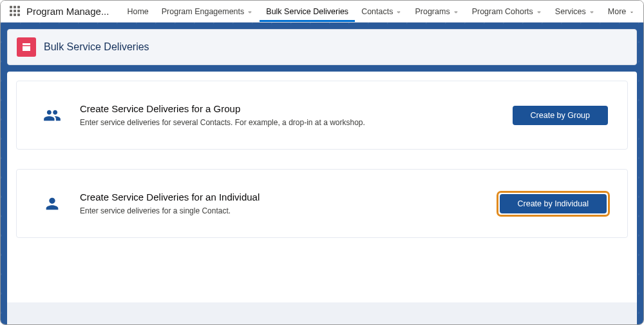 Image resolution: width=644 pixels, height=325 pixels. What do you see at coordinates (575, 12) in the screenshot?
I see `nav-item-services: Services` at bounding box center [575, 12].